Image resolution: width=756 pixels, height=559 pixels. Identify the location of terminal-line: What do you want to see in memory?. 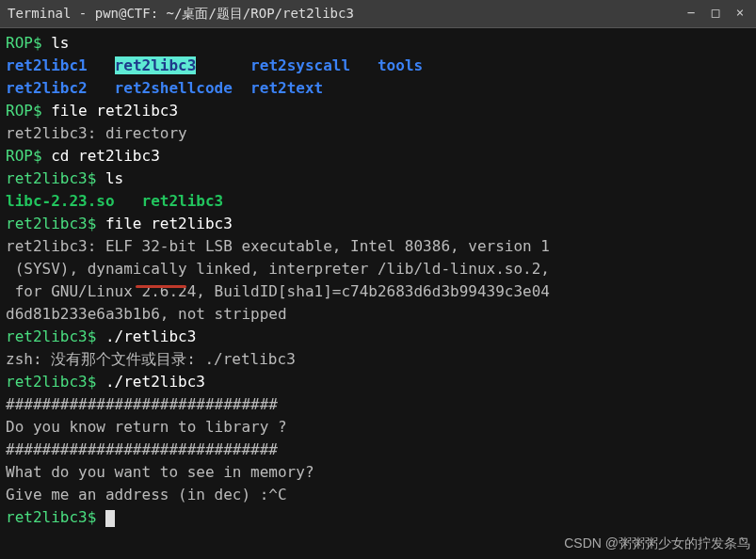
(378, 472).